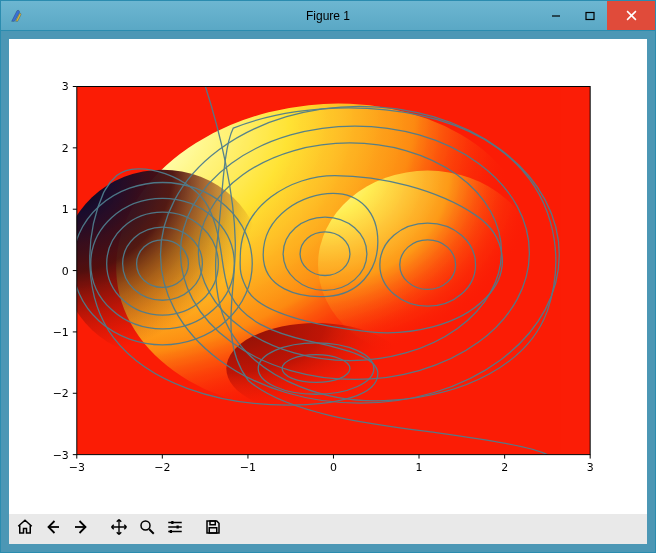 This screenshot has width=656, height=553. I want to click on arrow-right-icon, so click(81, 529).